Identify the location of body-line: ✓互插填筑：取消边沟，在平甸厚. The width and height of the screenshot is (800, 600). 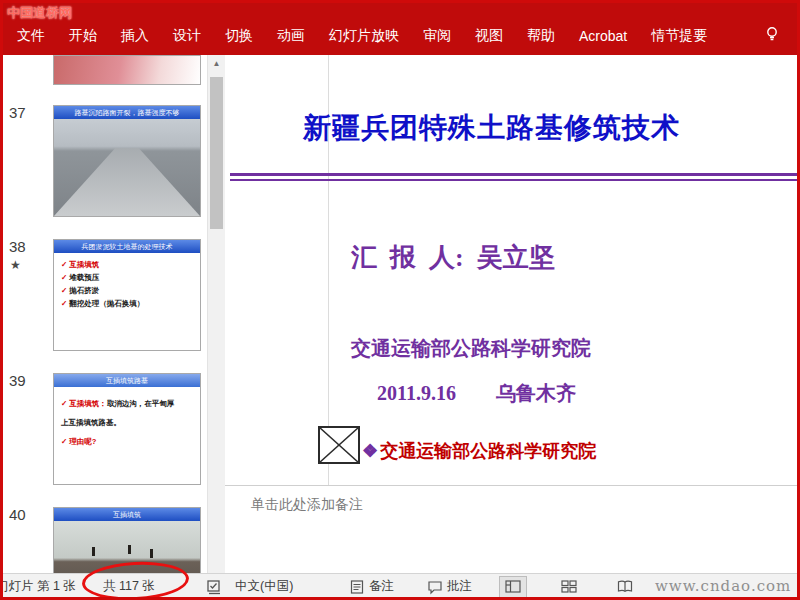
(128, 404).